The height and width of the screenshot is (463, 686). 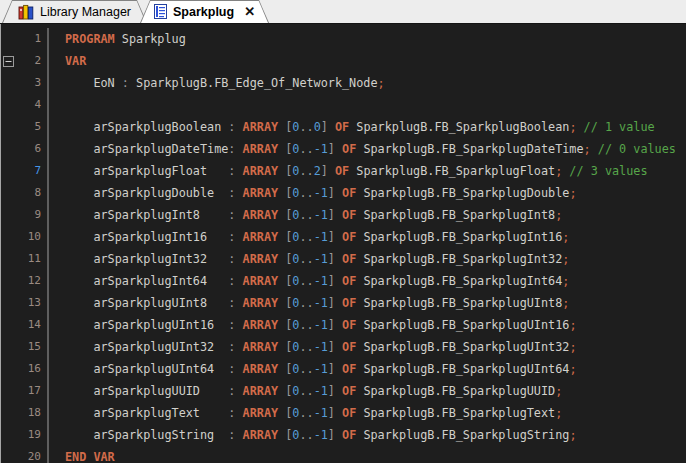 I want to click on code-line-text: EoN : SparkplugB.FB_Edge_Of_Network_Node…, so click(x=217, y=83).